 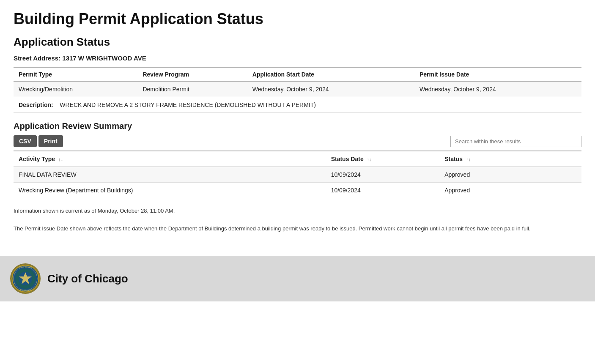 What do you see at coordinates (25, 290) in the screenshot?
I see `svg-text: INCORPORATED` at bounding box center [25, 290].